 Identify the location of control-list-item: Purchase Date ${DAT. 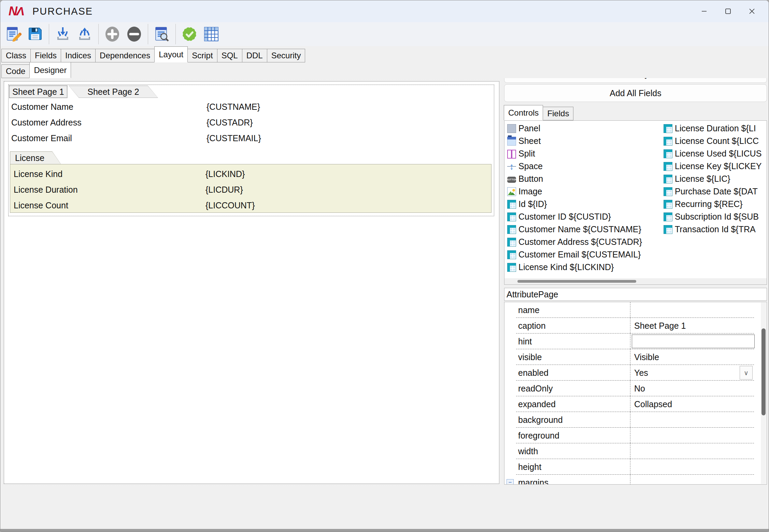
(715, 192).